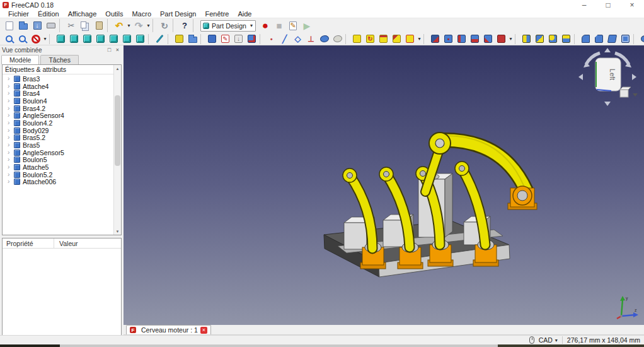 The image size is (644, 347). Describe the element at coordinates (371, 39) in the screenshot. I see `revolution-button: ↻` at that location.